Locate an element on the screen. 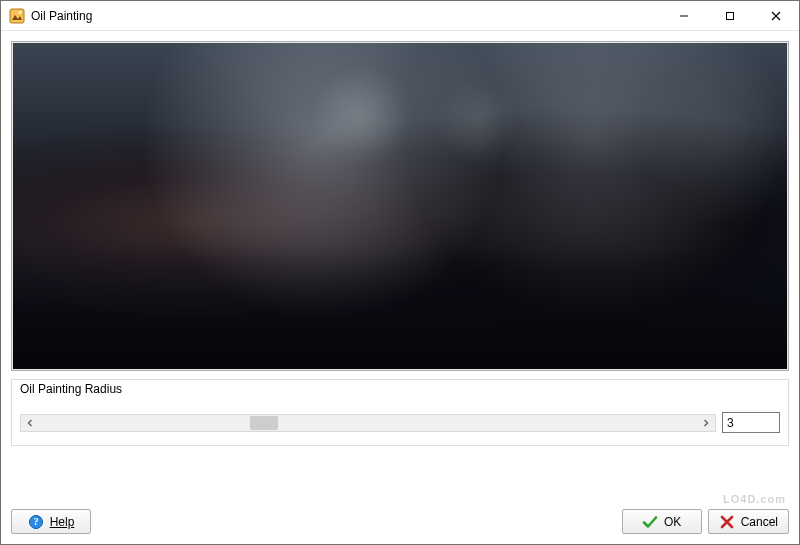 This screenshot has width=800, height=545. app-icon is located at coordinates (17, 16).